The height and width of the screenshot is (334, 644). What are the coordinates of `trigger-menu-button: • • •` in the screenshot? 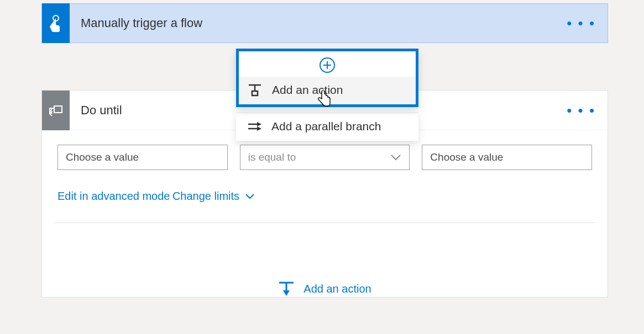 It's located at (587, 23).